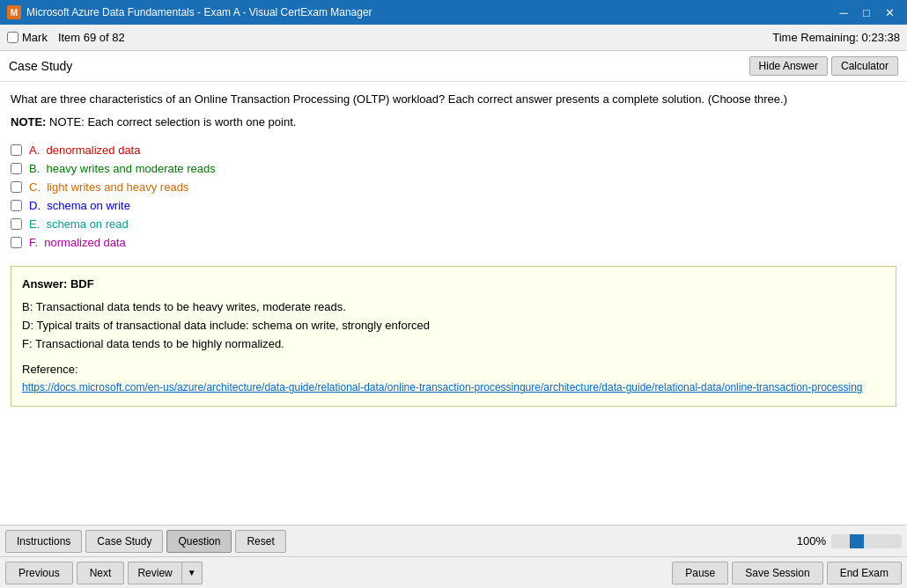 The height and width of the screenshot is (588, 907). Describe the element at coordinates (454, 326) in the screenshot. I see `answer-explanation-d: D: Typical traits of transactional data …` at that location.